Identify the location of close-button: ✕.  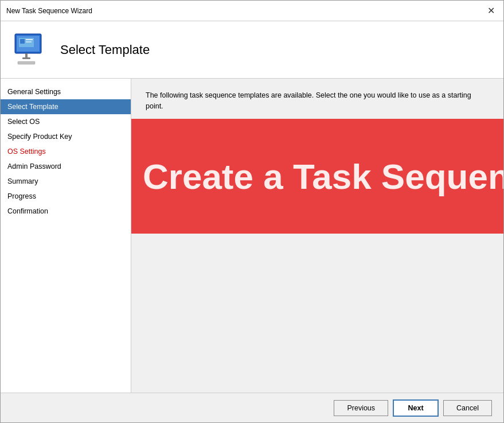
(491, 11).